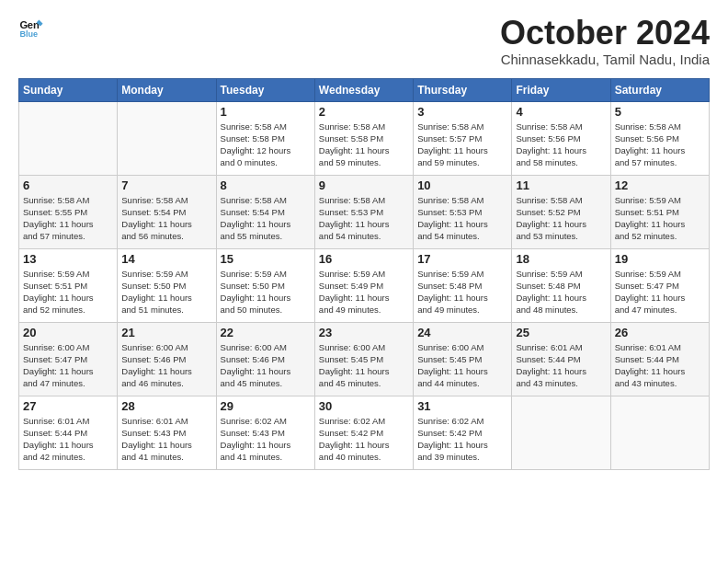 This screenshot has width=728, height=563. I want to click on day-number: 23, so click(364, 333).